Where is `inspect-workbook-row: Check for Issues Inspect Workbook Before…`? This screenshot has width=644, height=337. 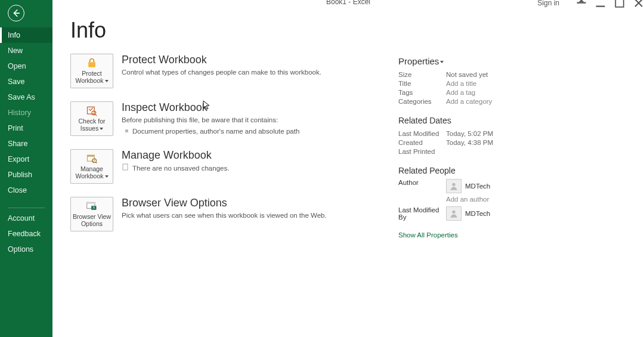 inspect-workbook-row: Check for Issues Inspect Workbook Before… is located at coordinates (210, 119).